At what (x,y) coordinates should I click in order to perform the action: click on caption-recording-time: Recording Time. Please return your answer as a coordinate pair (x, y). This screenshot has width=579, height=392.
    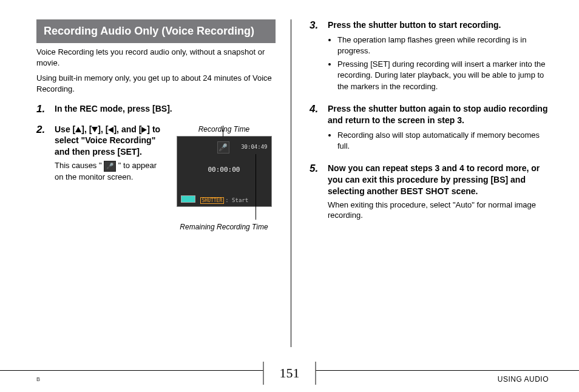
    Looking at the image, I should click on (224, 129).